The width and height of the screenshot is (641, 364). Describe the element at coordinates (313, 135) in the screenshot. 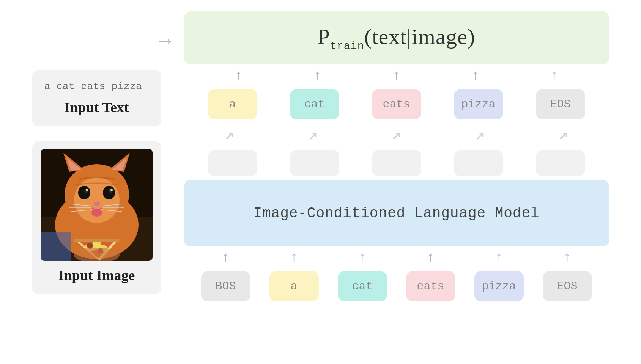

I see `diag-arrow-2: ↗` at that location.